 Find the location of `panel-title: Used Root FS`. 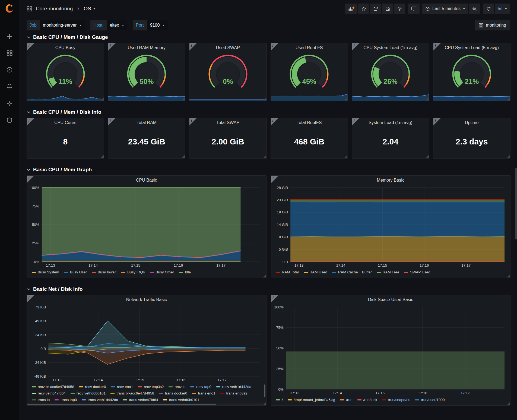

panel-title: Used Root FS is located at coordinates (309, 48).